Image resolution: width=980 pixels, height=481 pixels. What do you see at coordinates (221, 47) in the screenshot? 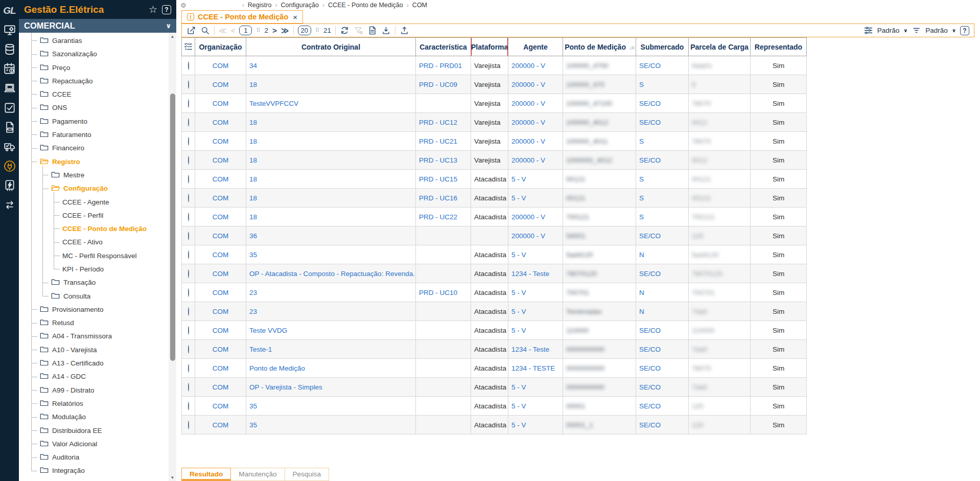
I see `column-header-organiza-o: Organização` at bounding box center [221, 47].